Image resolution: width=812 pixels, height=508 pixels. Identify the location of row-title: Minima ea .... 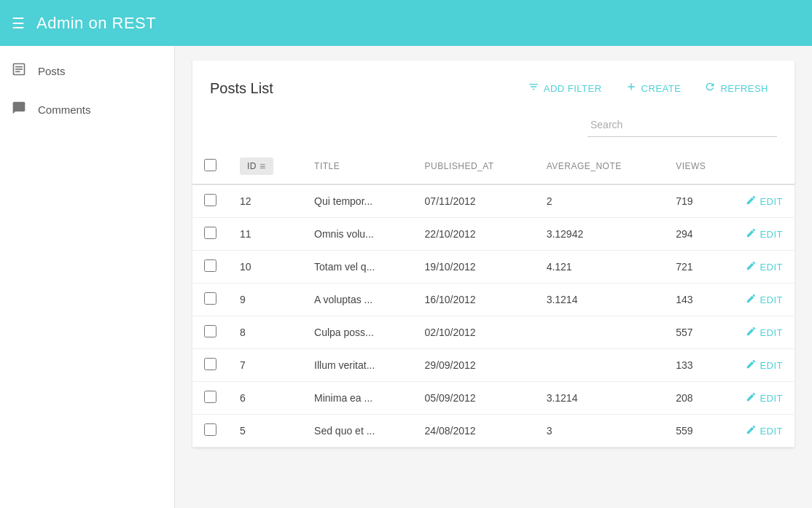
(358, 398).